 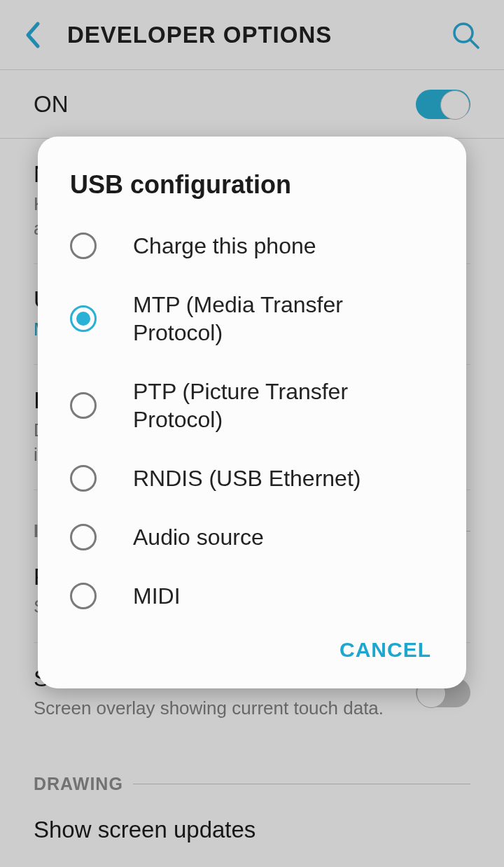 I want to click on option-ptp: PTP (Picture Transfer Protocol), so click(x=252, y=405).